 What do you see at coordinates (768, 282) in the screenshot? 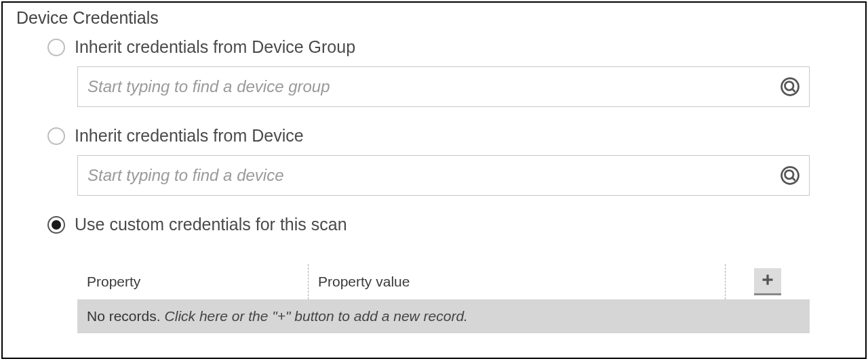
I see `column-add` at bounding box center [768, 282].